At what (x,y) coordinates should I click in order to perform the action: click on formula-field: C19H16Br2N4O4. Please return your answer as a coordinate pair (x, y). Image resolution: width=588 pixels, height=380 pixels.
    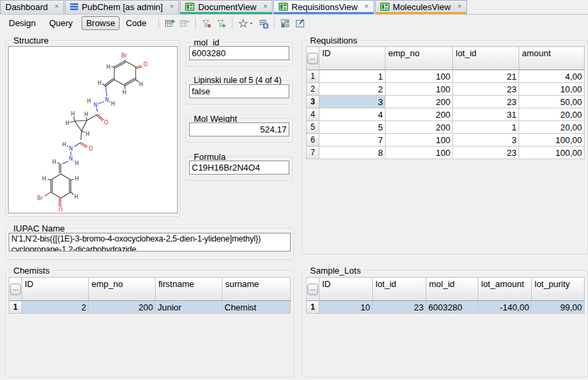
    Looking at the image, I should click on (239, 167).